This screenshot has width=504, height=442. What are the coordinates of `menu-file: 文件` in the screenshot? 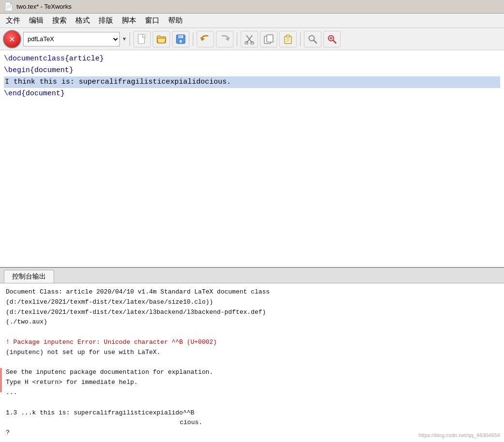 It's located at (13, 20).